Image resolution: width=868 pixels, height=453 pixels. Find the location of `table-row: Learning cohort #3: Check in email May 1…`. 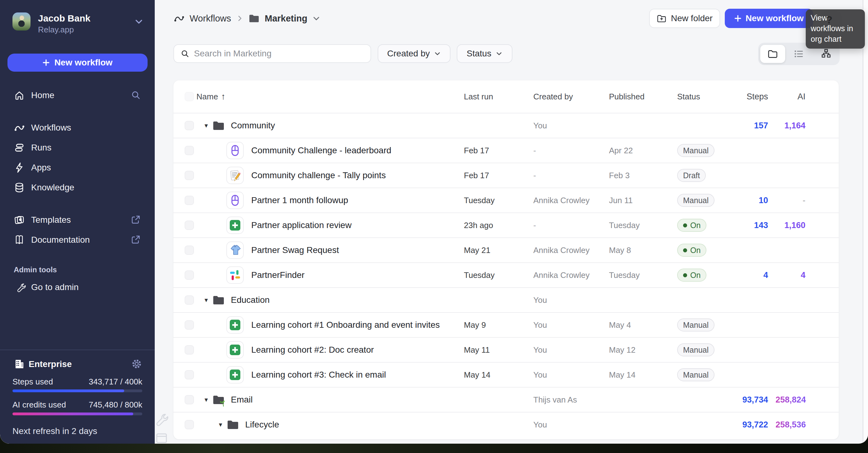

table-row: Learning cohort #3: Check in email May 1… is located at coordinates (506, 374).